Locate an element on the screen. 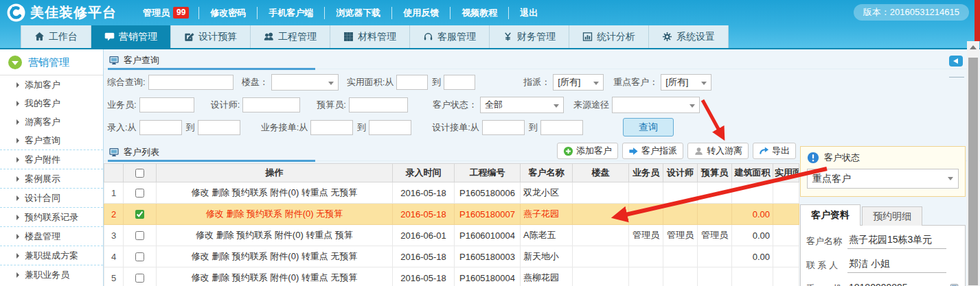  area-from-input is located at coordinates (412, 82).